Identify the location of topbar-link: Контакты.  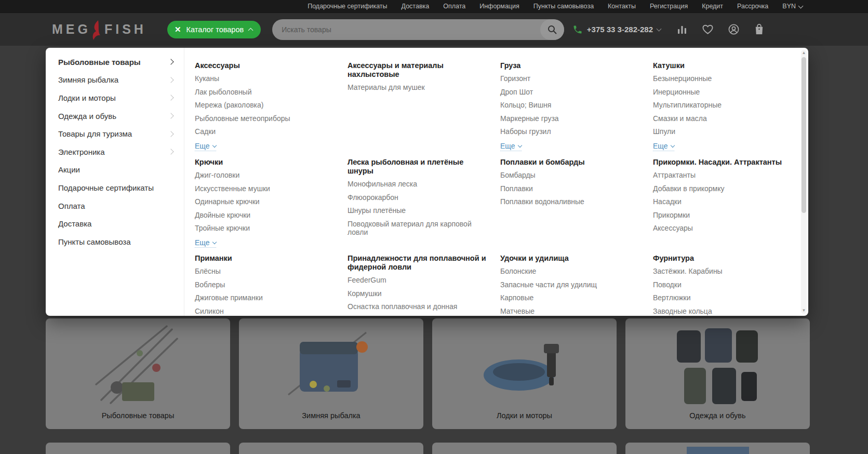
(622, 6).